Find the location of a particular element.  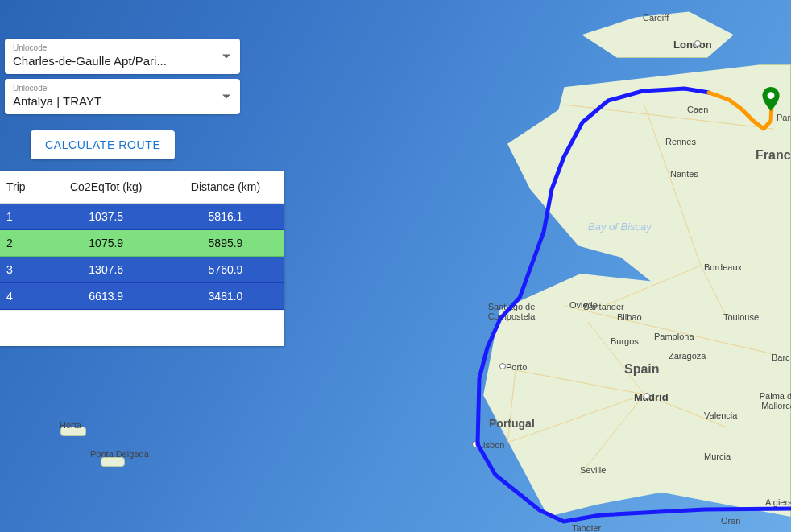

city-dot-london is located at coordinates (698, 43).